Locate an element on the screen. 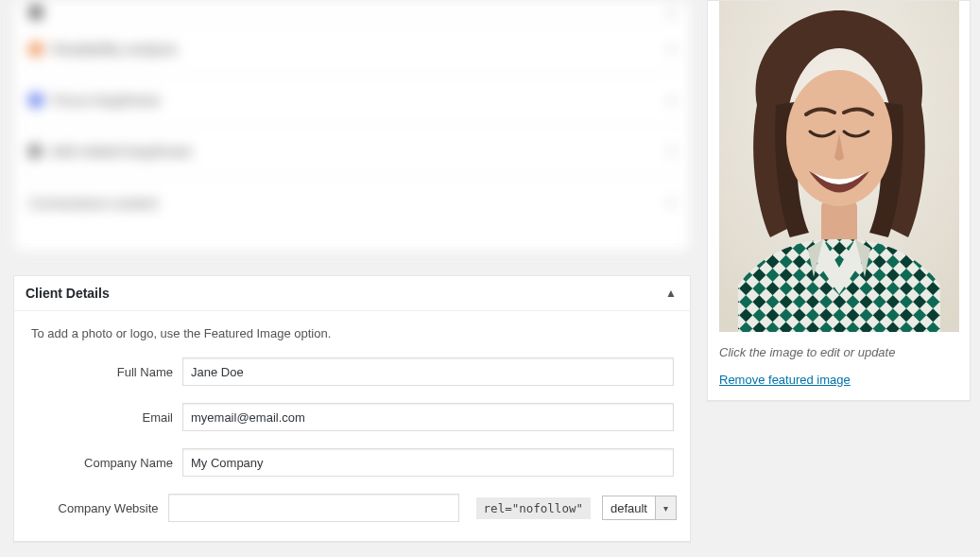 Image resolution: width=980 pixels, height=557 pixels. collapse-toggle-icon: ▲ is located at coordinates (671, 293).